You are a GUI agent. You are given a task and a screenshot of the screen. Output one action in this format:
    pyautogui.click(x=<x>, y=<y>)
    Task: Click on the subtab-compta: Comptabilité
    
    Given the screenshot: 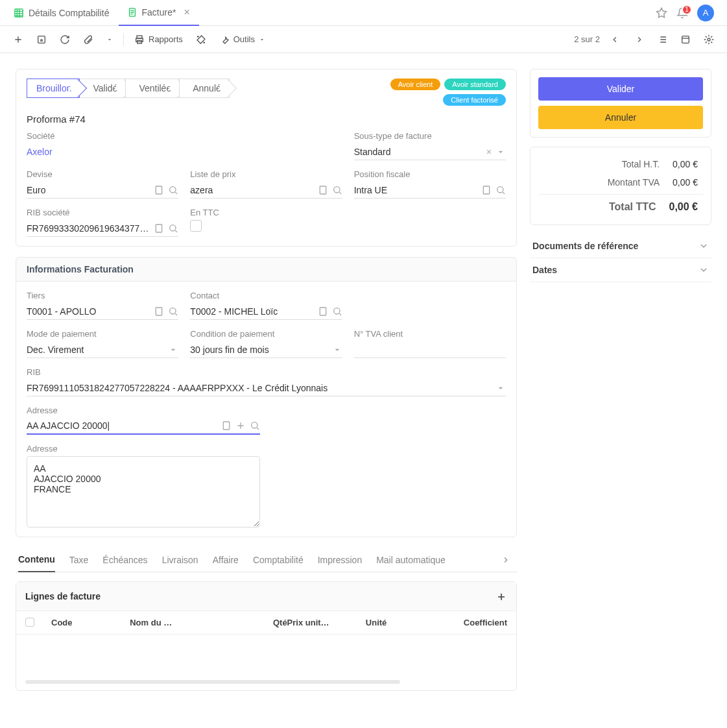 What is the action you would take?
    pyautogui.click(x=278, y=560)
    